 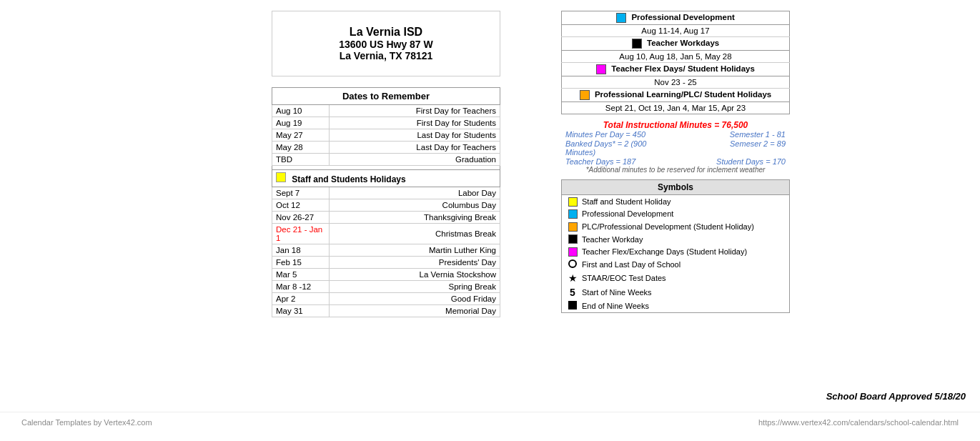 What do you see at coordinates (676, 96) in the screenshot?
I see `legend-row-plc-header: Professional Learning/PLC/ Student Holid…` at bounding box center [676, 96].